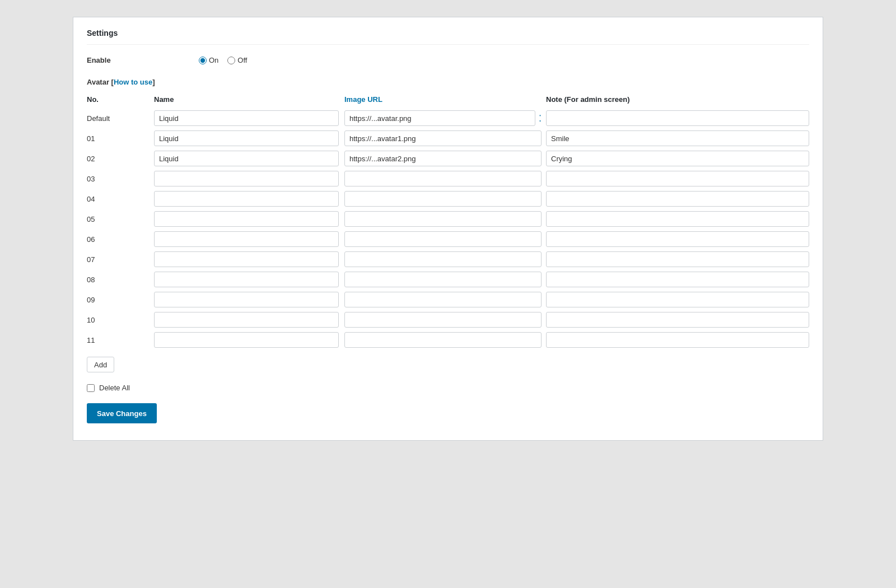 This screenshot has height=588, width=896. I want to click on delete-all-checkbox, so click(91, 388).